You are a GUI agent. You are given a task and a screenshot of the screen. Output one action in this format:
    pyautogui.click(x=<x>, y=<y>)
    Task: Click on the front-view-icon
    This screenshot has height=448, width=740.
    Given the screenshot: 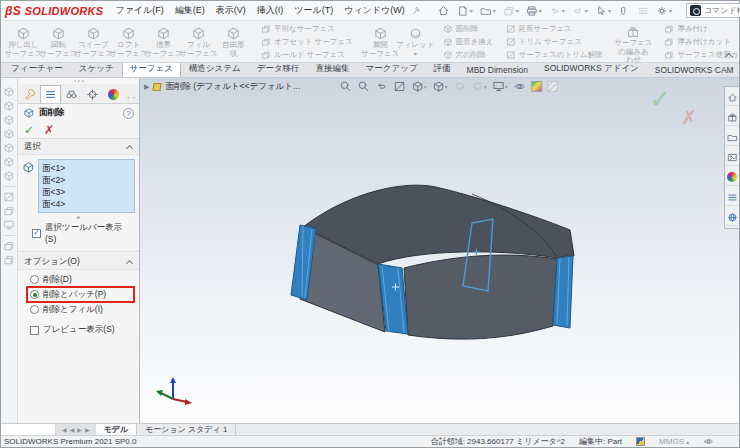 What is the action you would take?
    pyautogui.click(x=9, y=92)
    